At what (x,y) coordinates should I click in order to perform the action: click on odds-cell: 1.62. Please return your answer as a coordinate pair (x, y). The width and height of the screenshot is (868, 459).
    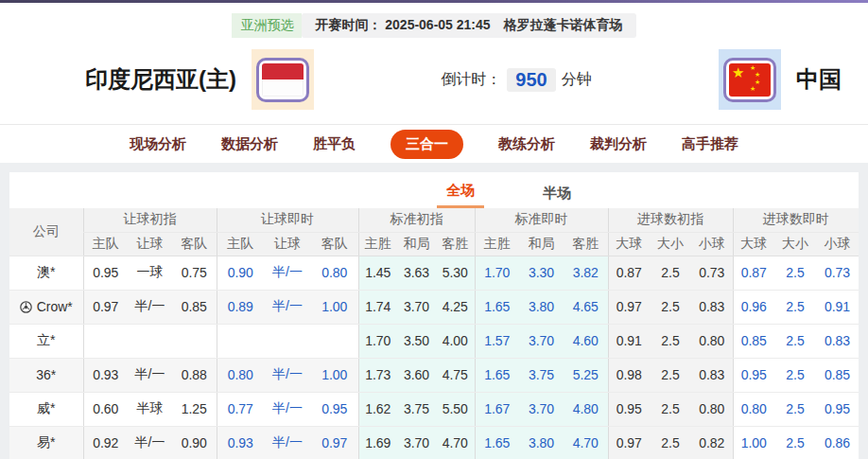
    Looking at the image, I should click on (378, 409).